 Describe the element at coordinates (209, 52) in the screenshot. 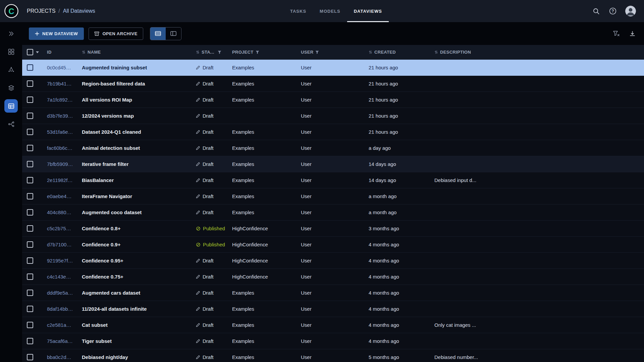

I see `column-label-status: STATUS` at that location.